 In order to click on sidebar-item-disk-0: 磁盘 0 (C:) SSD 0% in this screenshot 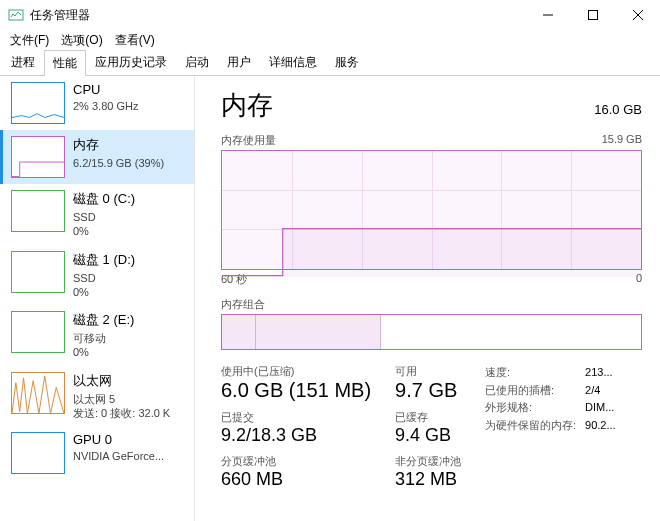, I will do `click(97, 214)`.